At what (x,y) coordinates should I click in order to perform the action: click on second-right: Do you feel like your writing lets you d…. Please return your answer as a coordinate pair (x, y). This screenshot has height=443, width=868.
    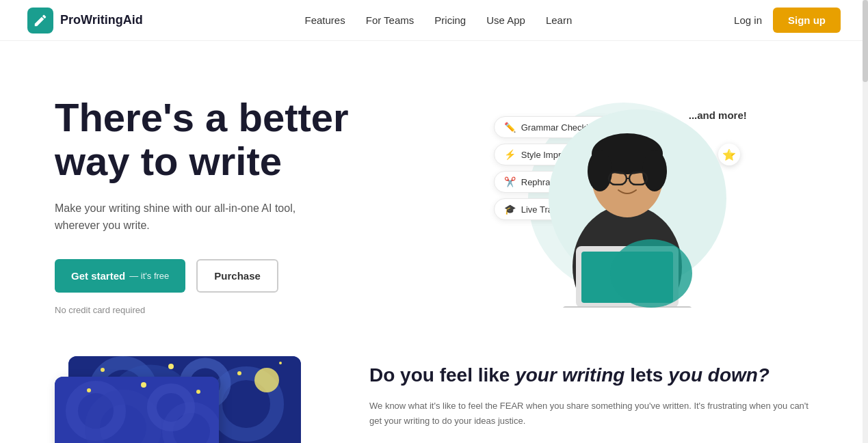
    Looking at the image, I should click on (591, 392).